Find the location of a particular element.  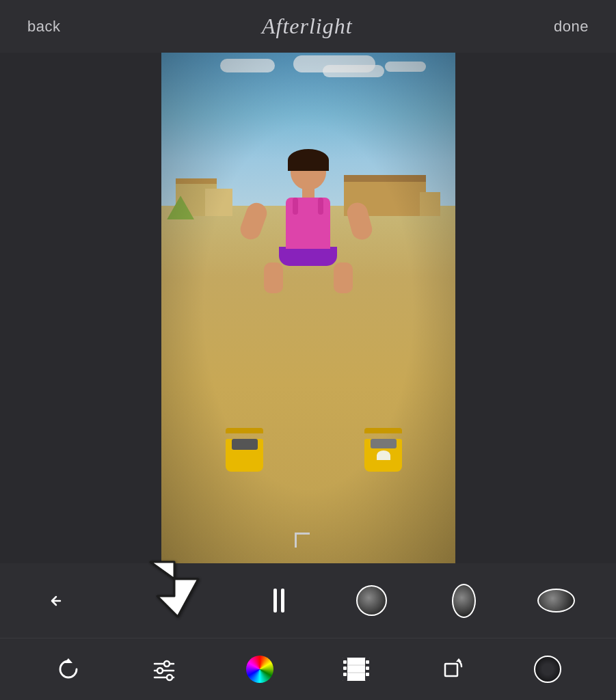

vertical-lines-tool is located at coordinates (279, 601).